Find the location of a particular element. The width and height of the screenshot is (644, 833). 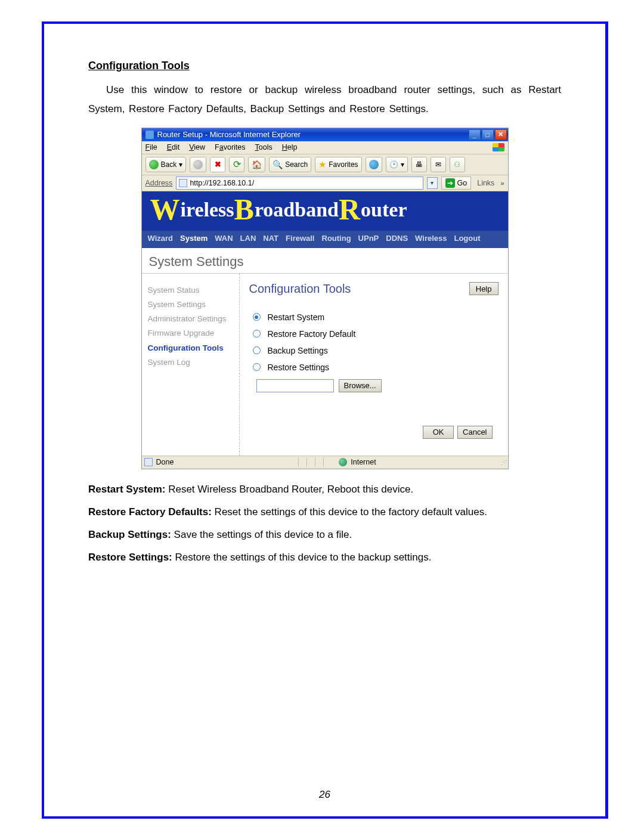

history-button: 🕑▾ is located at coordinates (397, 165).